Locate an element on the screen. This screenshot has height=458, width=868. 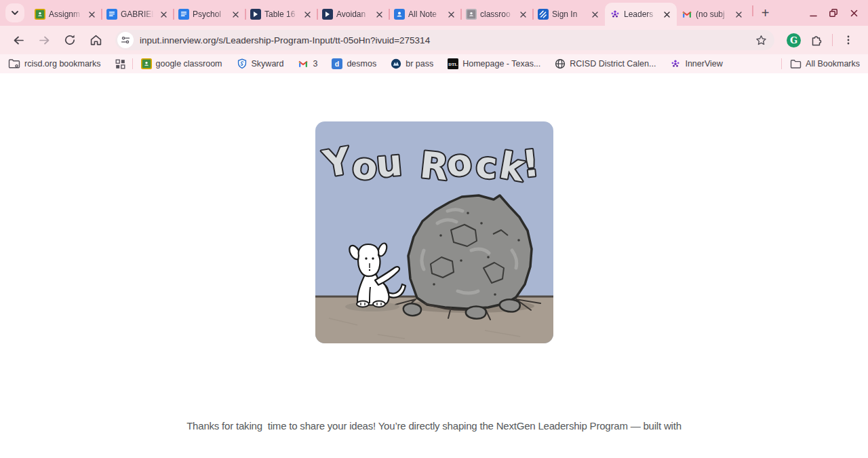
bookmark-homepage-texas: DTL Homepage - Texas... is located at coordinates (494, 64).